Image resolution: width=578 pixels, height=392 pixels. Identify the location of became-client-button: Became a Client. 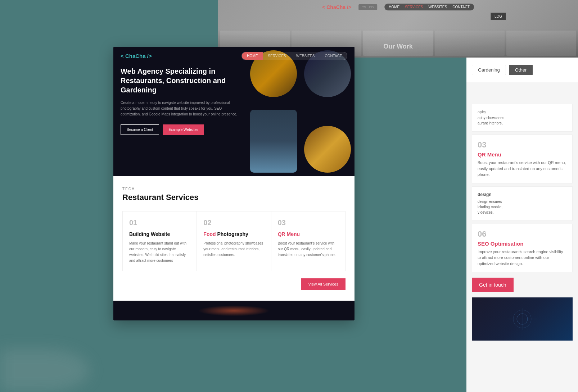
(140, 129).